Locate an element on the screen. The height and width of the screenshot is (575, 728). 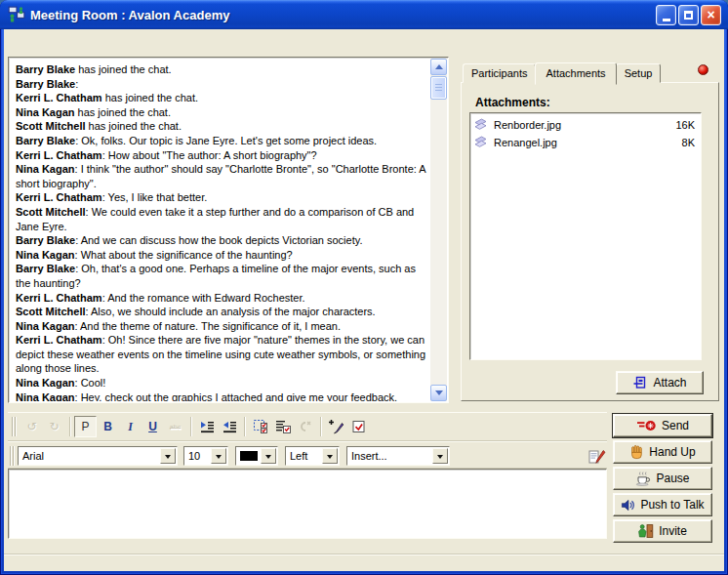
chat-message: Nina Kagan has joined the chat. is located at coordinates (221, 113).